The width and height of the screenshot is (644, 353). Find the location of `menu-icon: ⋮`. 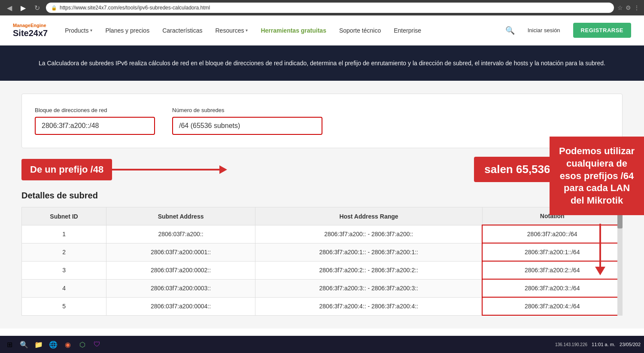

menu-icon: ⋮ is located at coordinates (637, 8).